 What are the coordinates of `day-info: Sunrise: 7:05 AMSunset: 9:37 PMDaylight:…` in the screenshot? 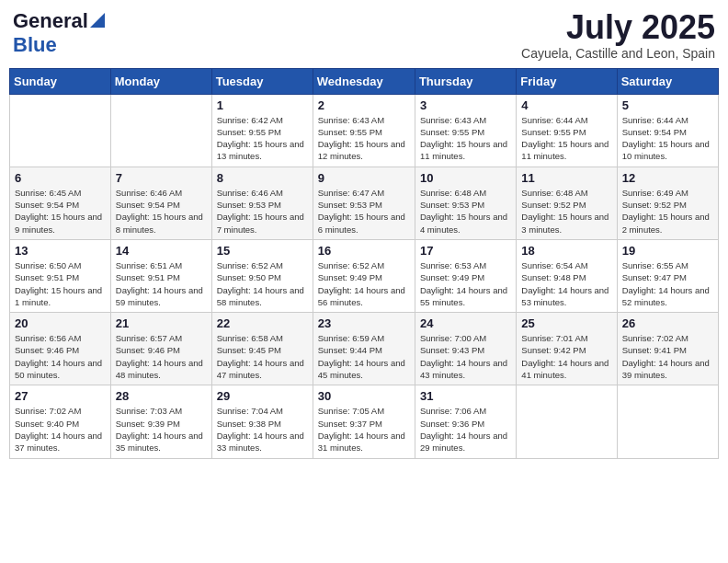 It's located at (364, 429).